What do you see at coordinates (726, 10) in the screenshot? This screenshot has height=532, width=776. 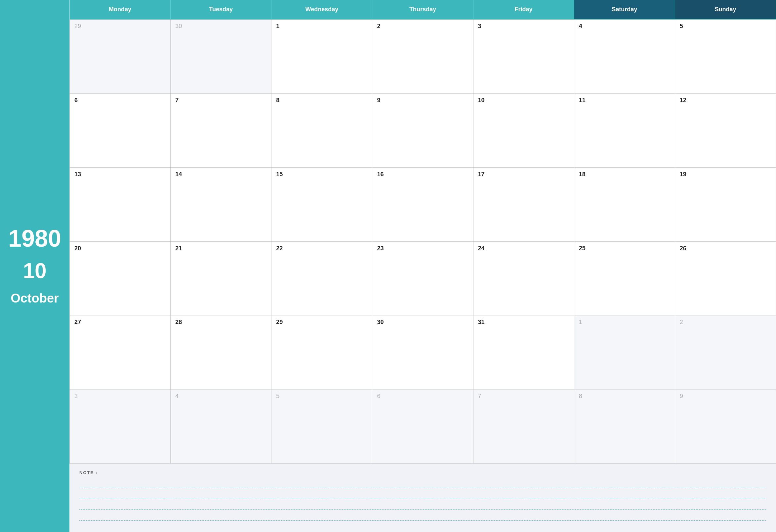 I see `header-sunday: Sunday` at bounding box center [726, 10].